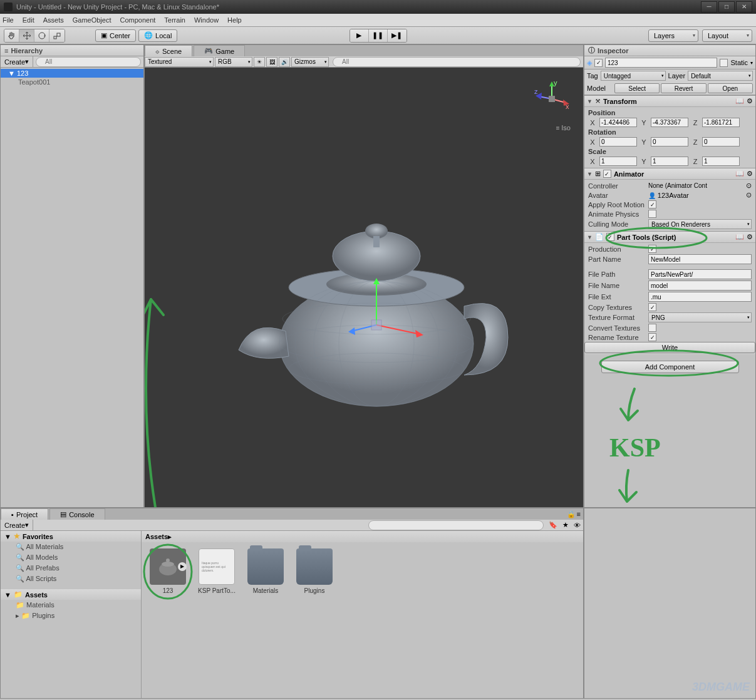 The image size is (756, 700). What do you see at coordinates (310, 62) in the screenshot?
I see `gizmos-dropdown: Gizmos` at bounding box center [310, 62].